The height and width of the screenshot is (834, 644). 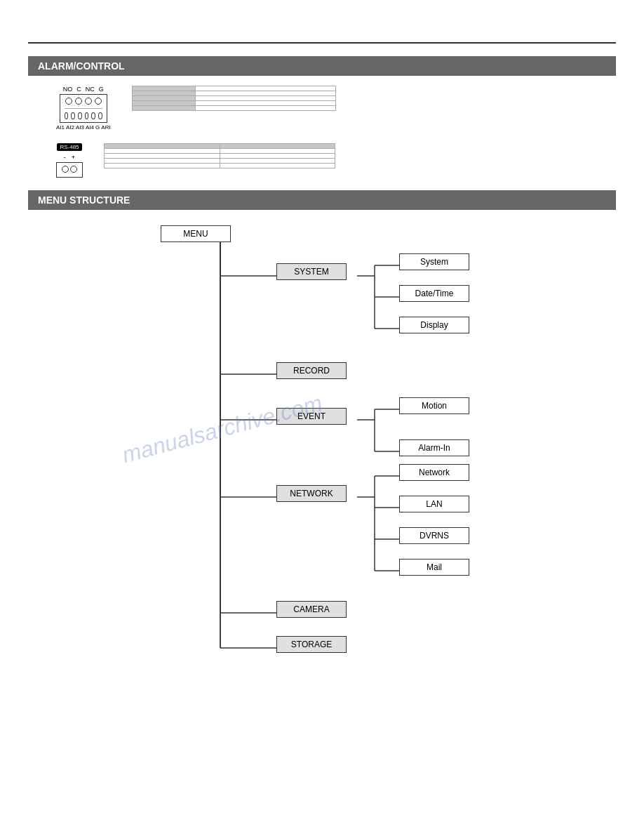 I want to click on record-label: RECORD, so click(x=311, y=371).